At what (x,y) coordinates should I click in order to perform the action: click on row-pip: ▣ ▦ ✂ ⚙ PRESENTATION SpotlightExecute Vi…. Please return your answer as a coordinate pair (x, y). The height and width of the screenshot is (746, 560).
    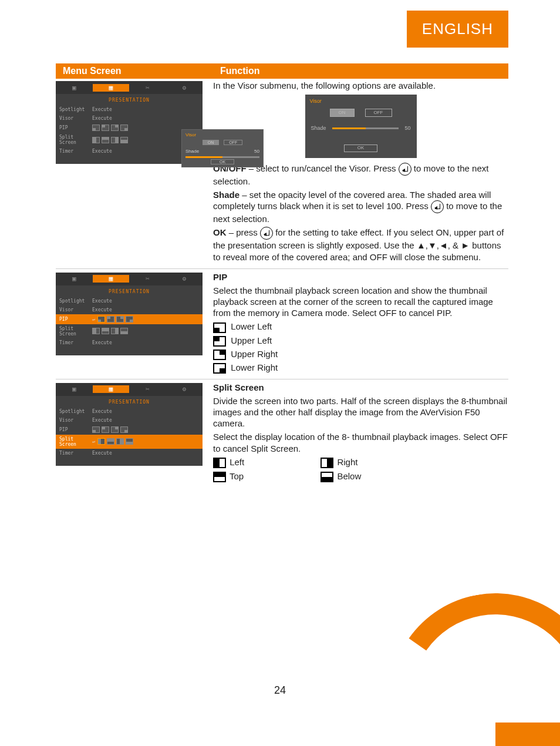
    Looking at the image, I should click on (282, 325).